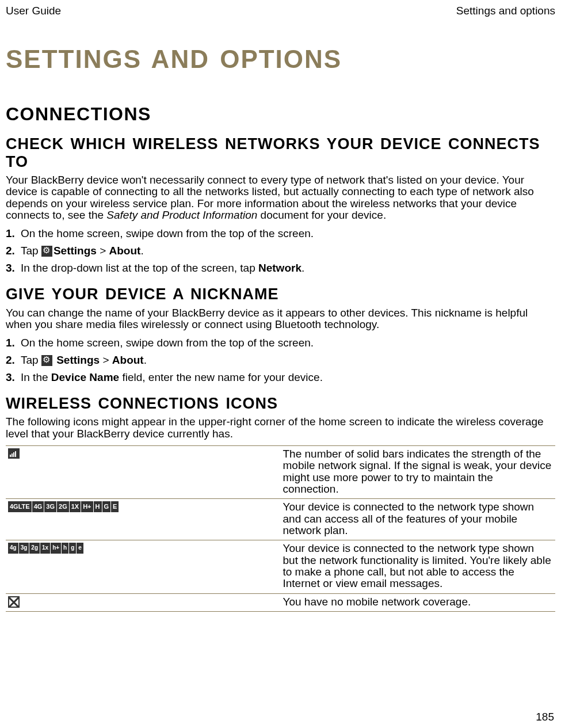  Describe the element at coordinates (281, 428) in the screenshot. I see `icons-intro: The following icons might appear in the …` at that location.